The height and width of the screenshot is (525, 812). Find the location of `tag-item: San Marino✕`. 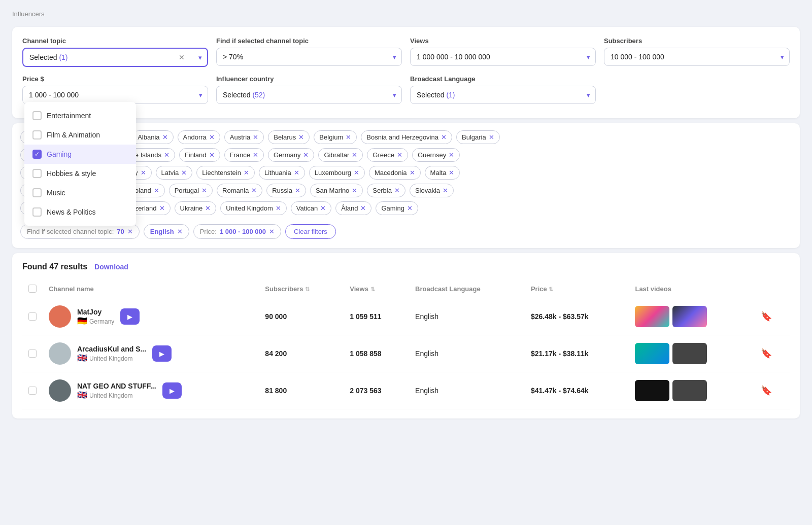

tag-item: San Marino✕ is located at coordinates (336, 191).